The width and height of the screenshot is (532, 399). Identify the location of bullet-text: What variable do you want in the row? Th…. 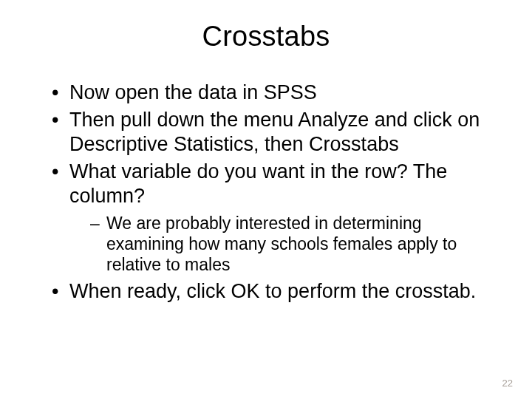
(259, 183).